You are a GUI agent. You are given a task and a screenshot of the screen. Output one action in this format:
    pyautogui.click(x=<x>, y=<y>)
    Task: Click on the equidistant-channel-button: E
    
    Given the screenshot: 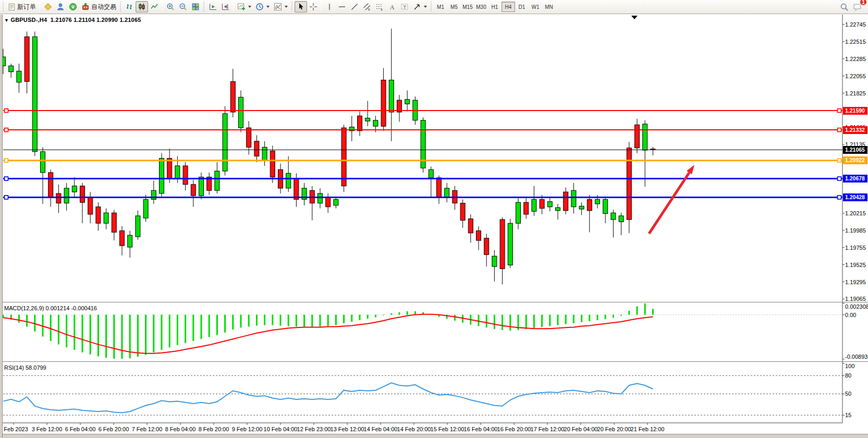 What is the action you would take?
    pyautogui.click(x=367, y=7)
    